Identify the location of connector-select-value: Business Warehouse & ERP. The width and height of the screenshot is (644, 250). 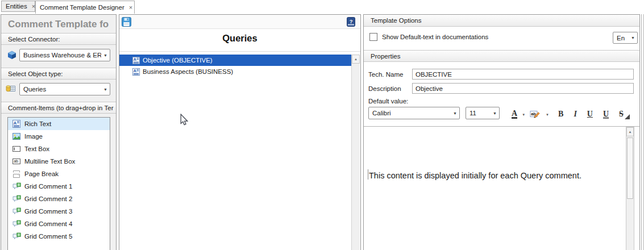
(63, 55).